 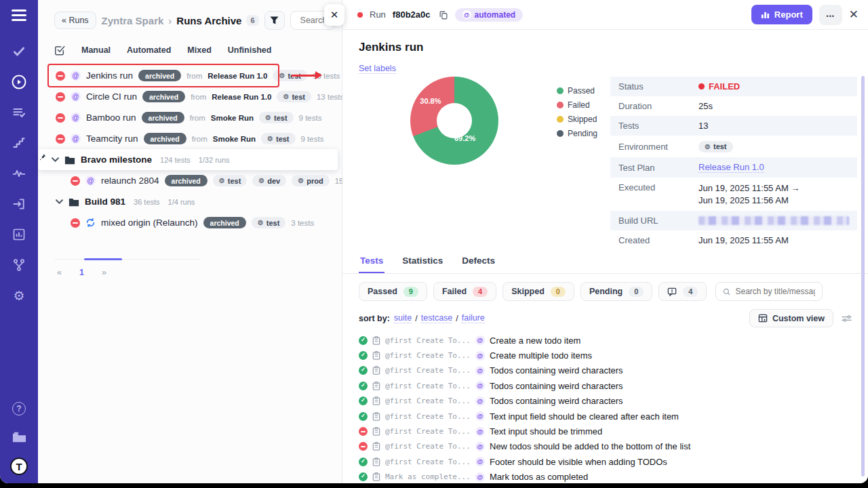 I want to click on env-badge-prod: prod, so click(x=311, y=180).